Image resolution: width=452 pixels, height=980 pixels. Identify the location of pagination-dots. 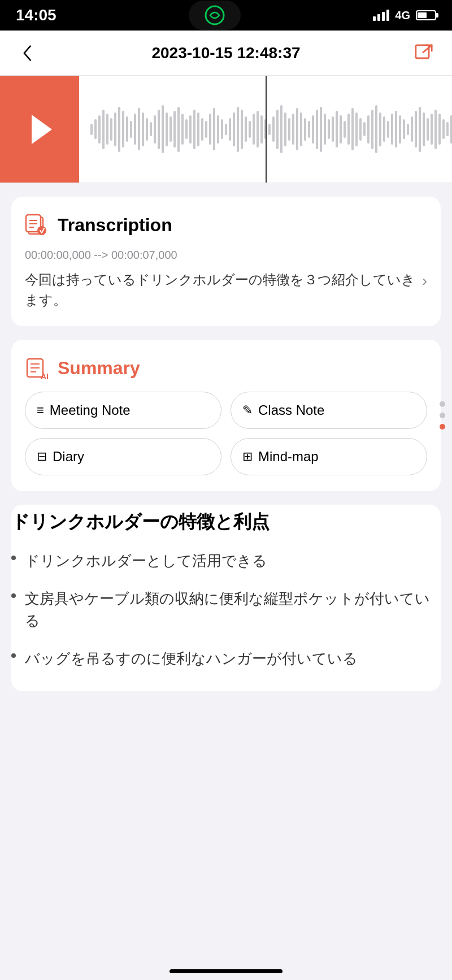
(442, 415).